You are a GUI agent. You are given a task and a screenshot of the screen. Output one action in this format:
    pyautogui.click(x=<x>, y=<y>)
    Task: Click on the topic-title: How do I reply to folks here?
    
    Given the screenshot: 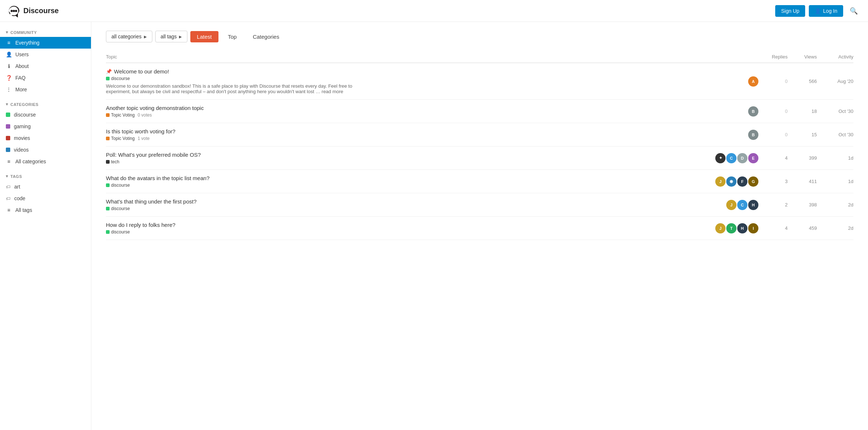 What is the action you would take?
    pyautogui.click(x=412, y=225)
    